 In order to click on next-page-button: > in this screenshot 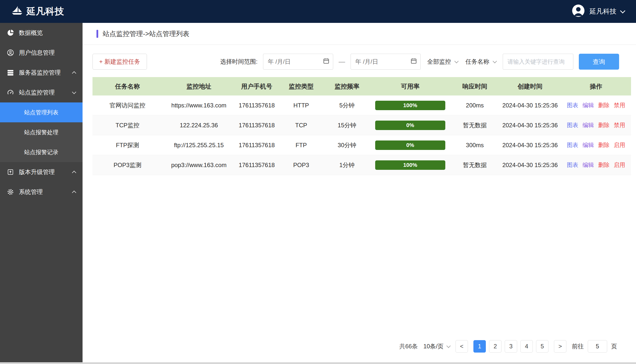, I will do `click(560, 346)`.